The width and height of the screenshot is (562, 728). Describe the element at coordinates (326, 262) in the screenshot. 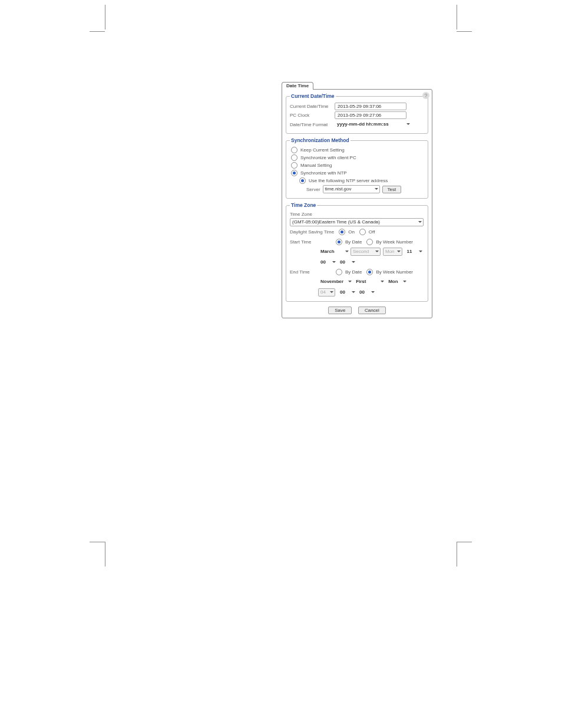

I see `select-start-hour: 00` at that location.